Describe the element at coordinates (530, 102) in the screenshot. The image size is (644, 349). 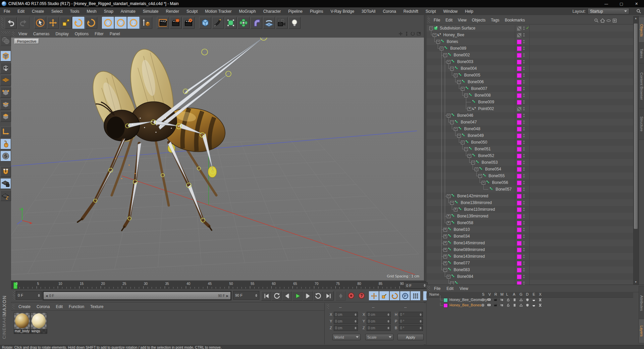
I see `tree-row: Bone009` at that location.